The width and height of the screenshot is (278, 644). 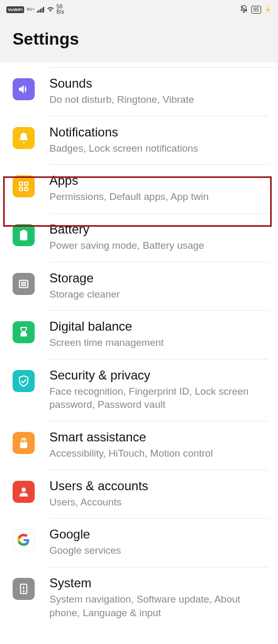 I want to click on battery-icon, so click(x=24, y=235).